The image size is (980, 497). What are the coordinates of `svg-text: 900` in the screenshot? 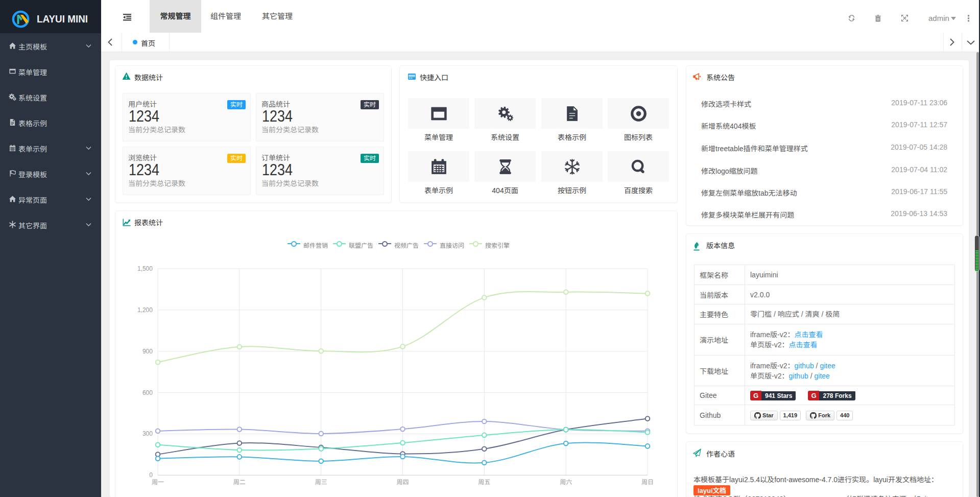 It's located at (148, 351).